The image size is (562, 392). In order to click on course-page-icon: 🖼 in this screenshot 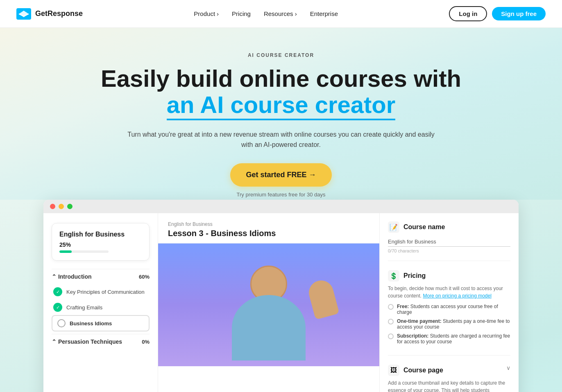, I will do `click(394, 370)`.